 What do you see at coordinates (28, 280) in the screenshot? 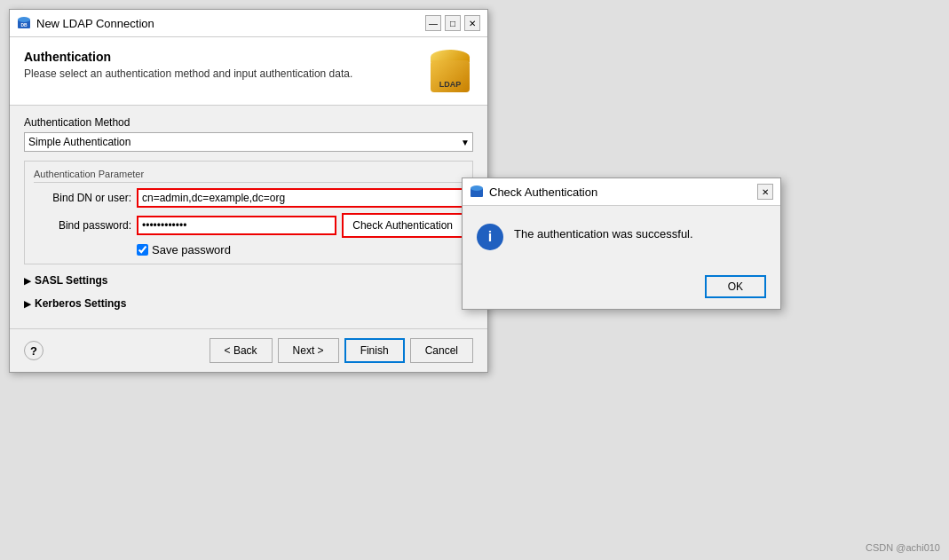
I see `sasl-arrow-icon: ▶` at bounding box center [28, 280].